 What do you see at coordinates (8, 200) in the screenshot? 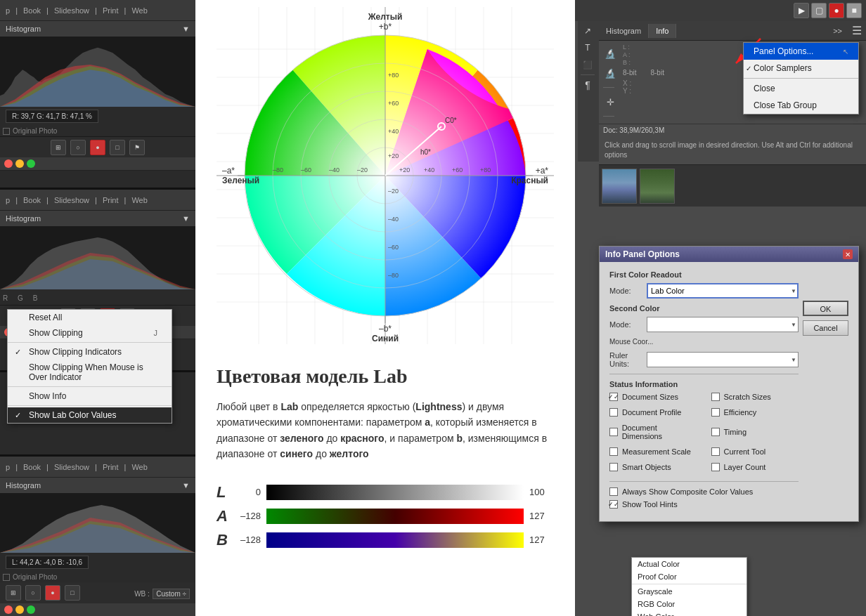
I see `nav-item-p2: p` at bounding box center [8, 200].